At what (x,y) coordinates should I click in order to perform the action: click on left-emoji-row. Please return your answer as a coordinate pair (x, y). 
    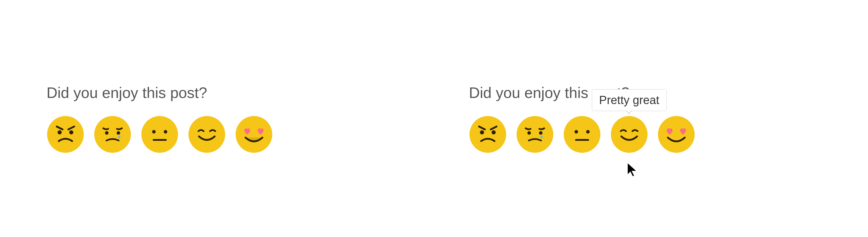
    Looking at the image, I should click on (160, 134).